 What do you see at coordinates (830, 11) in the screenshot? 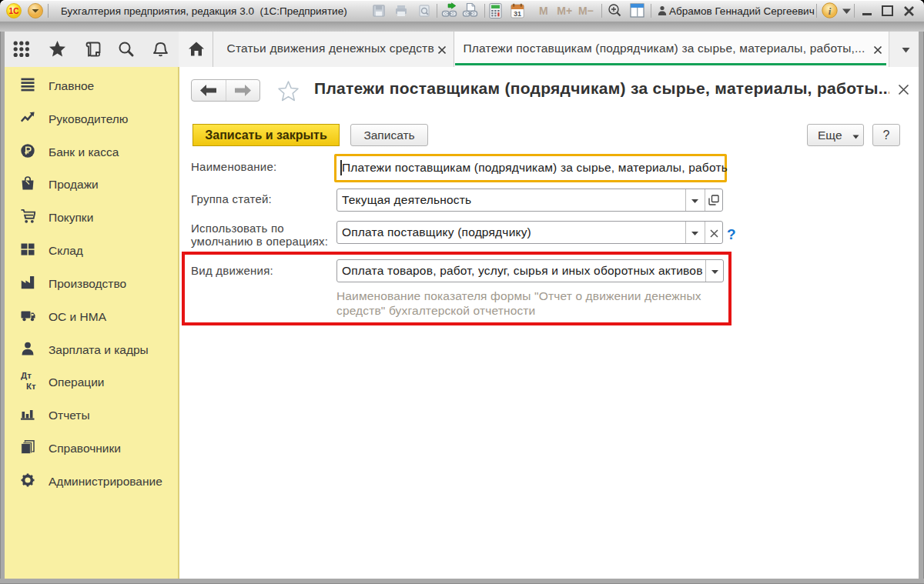
I see `svg-text: i` at bounding box center [830, 11].